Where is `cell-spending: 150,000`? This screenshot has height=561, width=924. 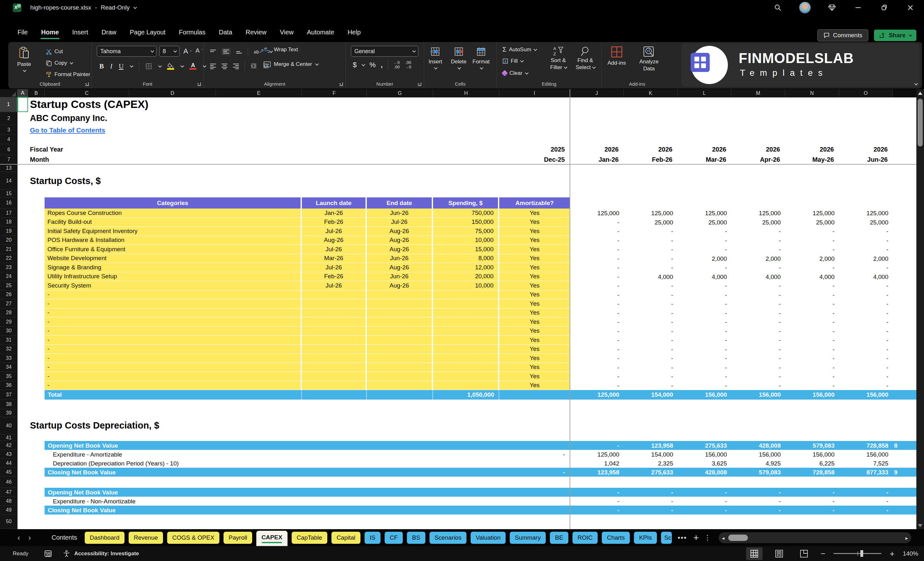
cell-spending: 150,000 is located at coordinates (466, 222).